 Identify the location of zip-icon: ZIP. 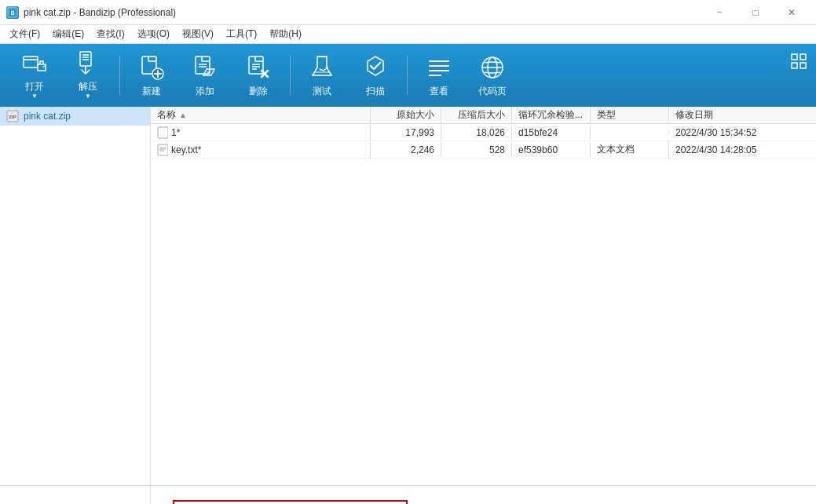
(13, 116).